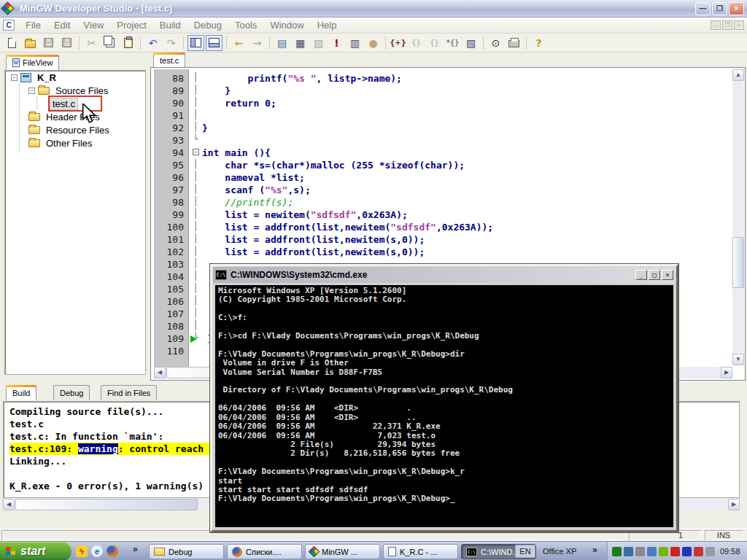 The image size is (747, 560). I want to click on task-doc: K_R.C - ..., so click(420, 551).